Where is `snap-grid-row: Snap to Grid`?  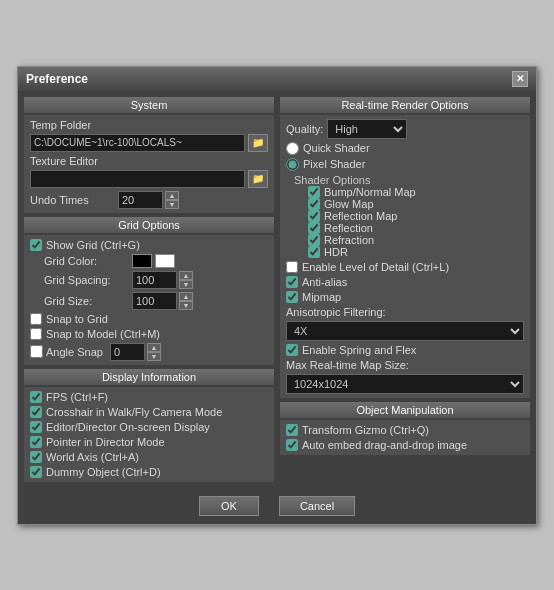 snap-grid-row: Snap to Grid is located at coordinates (149, 319).